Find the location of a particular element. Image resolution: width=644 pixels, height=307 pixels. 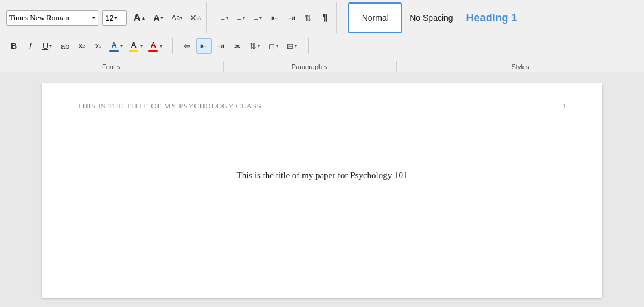

superscript-button: x2 is located at coordinates (98, 46).